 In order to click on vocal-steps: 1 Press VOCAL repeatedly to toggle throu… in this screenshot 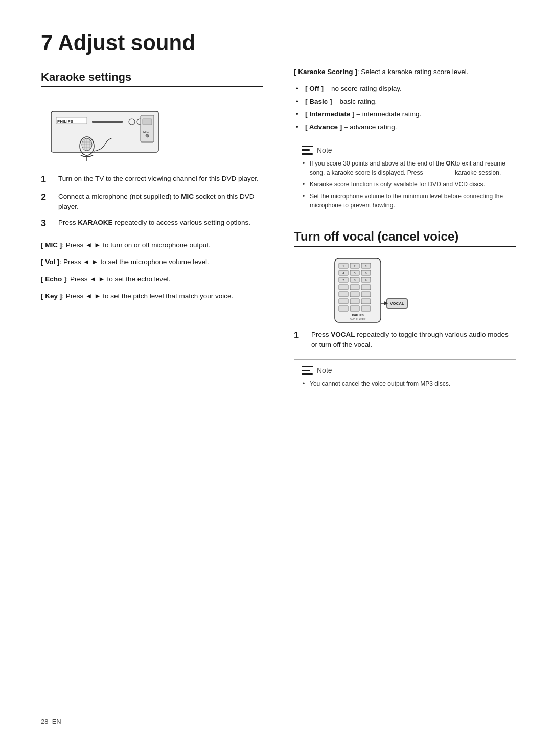, I will do `click(405, 340)`.